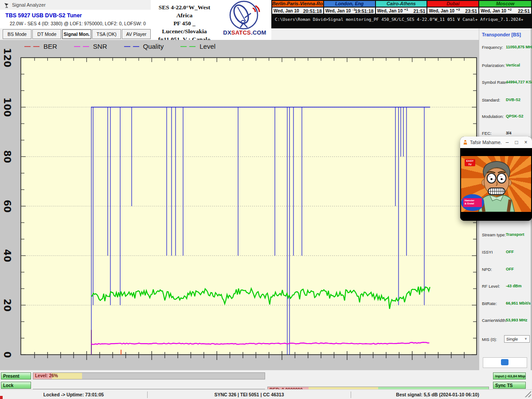 The image size is (532, 399). Describe the element at coordinates (513, 65) in the screenshot. I see `transponder-row-value: Vertical` at that location.